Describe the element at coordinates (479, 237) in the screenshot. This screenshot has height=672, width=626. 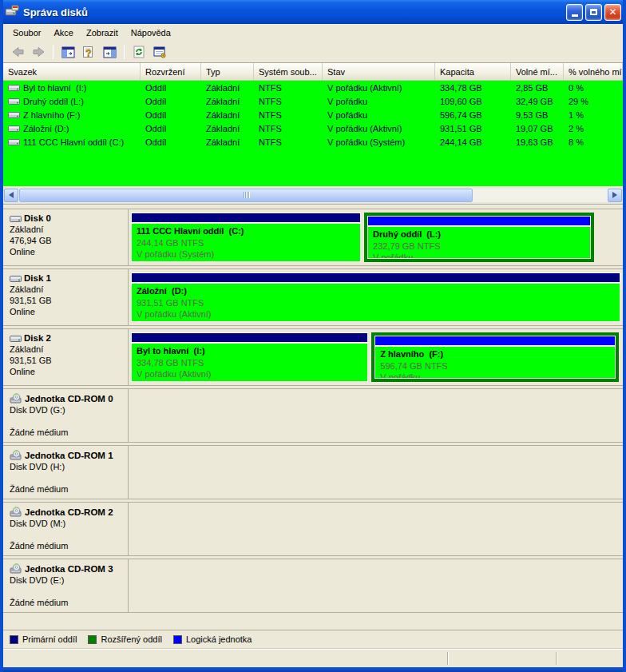
I see `partition-box: Druhý oddíl (L:)232,79 GB NTFSV pořádku` at that location.